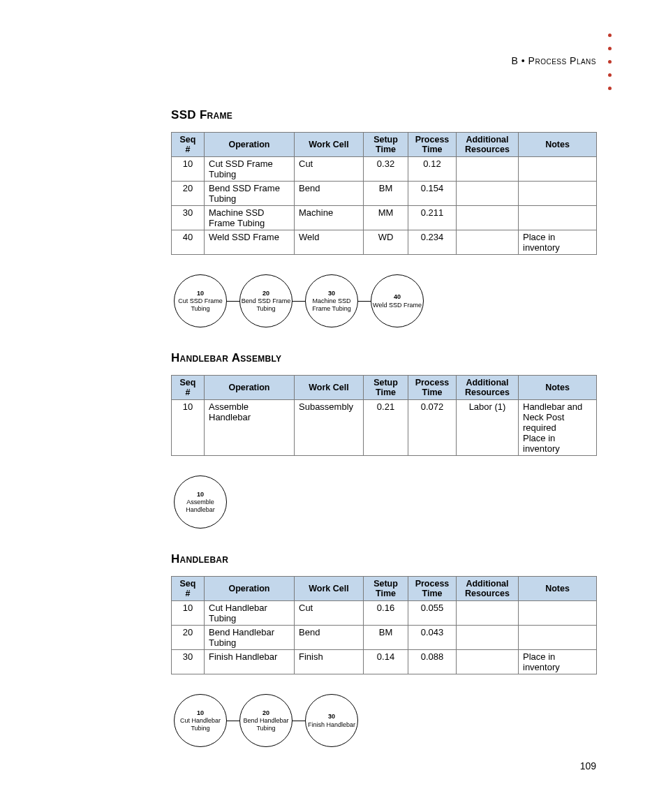 This screenshot has height=812, width=666. What do you see at coordinates (332, 725) in the screenshot?
I see `flow-node-label: Finish Handlebar` at bounding box center [332, 725].